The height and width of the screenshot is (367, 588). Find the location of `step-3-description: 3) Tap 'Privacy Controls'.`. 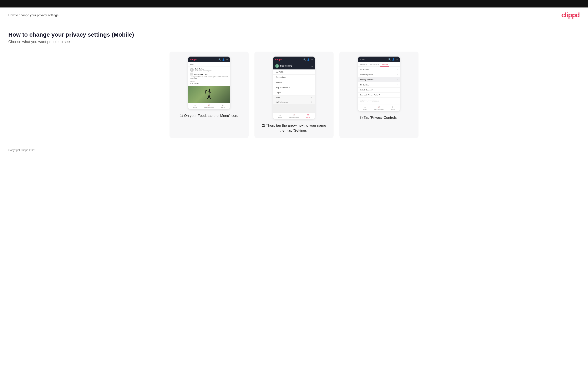

step-3-description: 3) Tap 'Privacy Controls'. is located at coordinates (379, 118).